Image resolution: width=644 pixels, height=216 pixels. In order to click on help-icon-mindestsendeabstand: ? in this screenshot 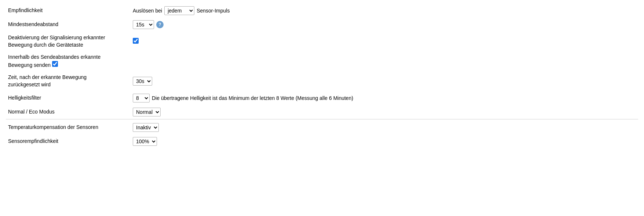, I will do `click(160, 25)`.